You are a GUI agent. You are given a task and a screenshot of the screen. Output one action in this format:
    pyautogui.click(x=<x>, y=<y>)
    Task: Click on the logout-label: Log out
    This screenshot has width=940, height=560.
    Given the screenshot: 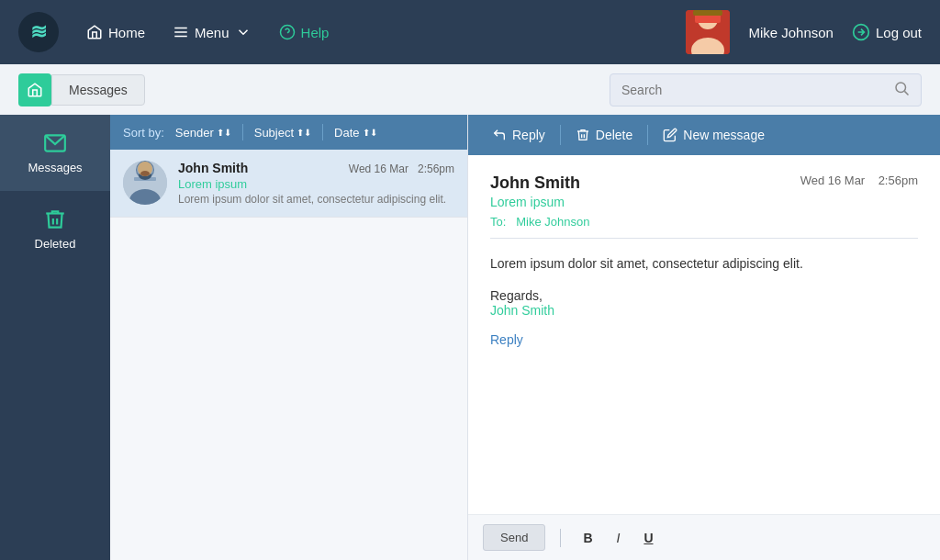 What is the action you would take?
    pyautogui.click(x=899, y=33)
    